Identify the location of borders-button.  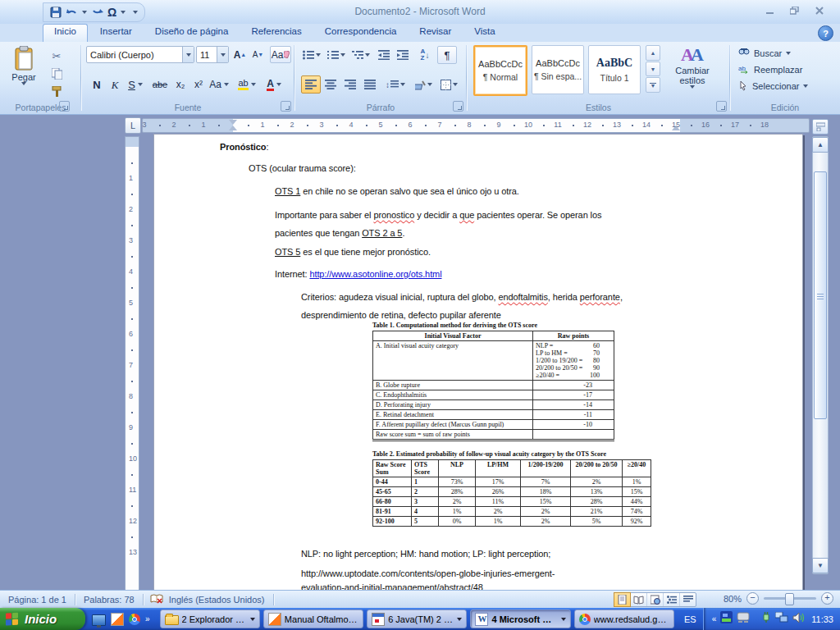
(449, 84).